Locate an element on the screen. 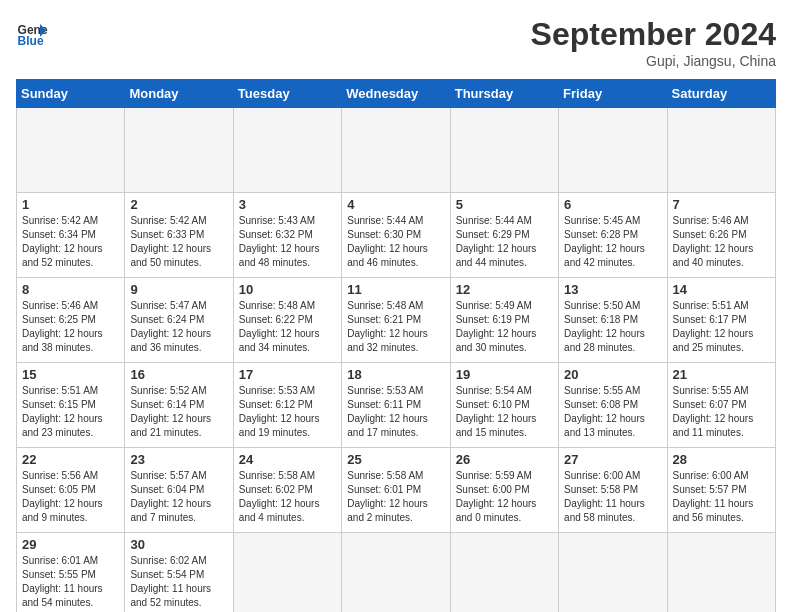 This screenshot has height=612, width=792. day-number: 11 is located at coordinates (396, 290).